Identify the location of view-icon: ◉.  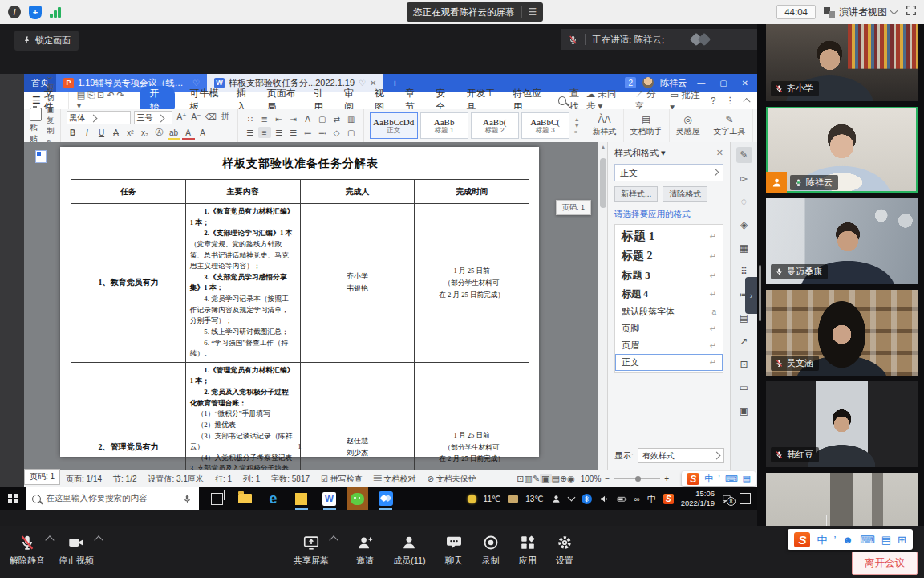
(571, 478).